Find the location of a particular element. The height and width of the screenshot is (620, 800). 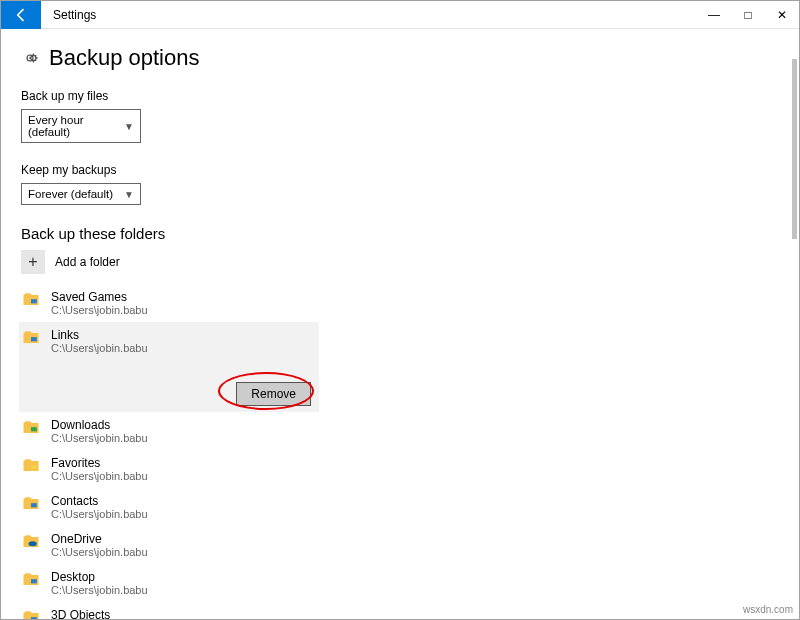

window-controls: — □ ✕ is located at coordinates (748, 15).